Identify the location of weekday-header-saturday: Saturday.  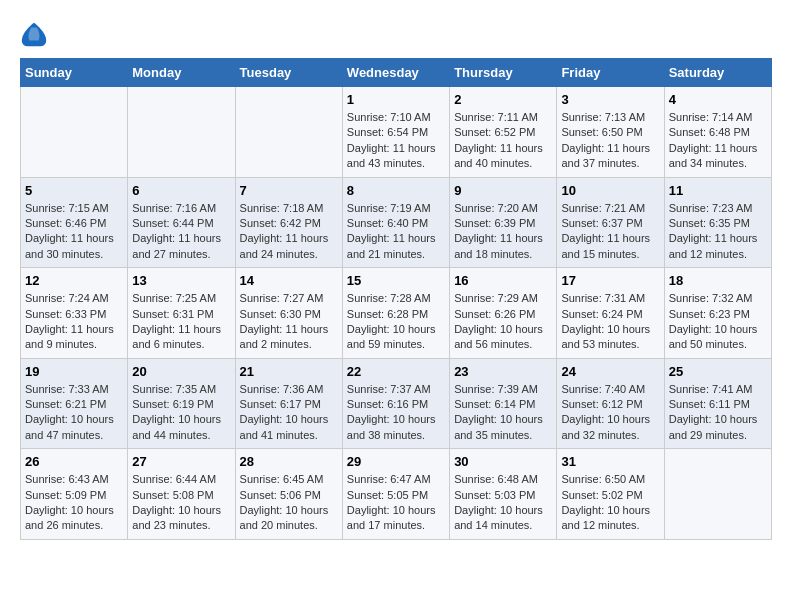
(718, 73).